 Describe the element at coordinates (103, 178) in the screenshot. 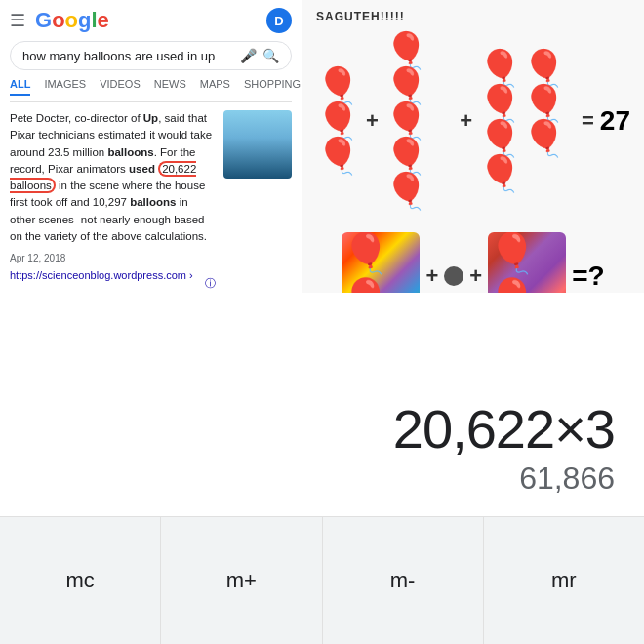

I see `highlighted-text: 20,622 balloons` at that location.